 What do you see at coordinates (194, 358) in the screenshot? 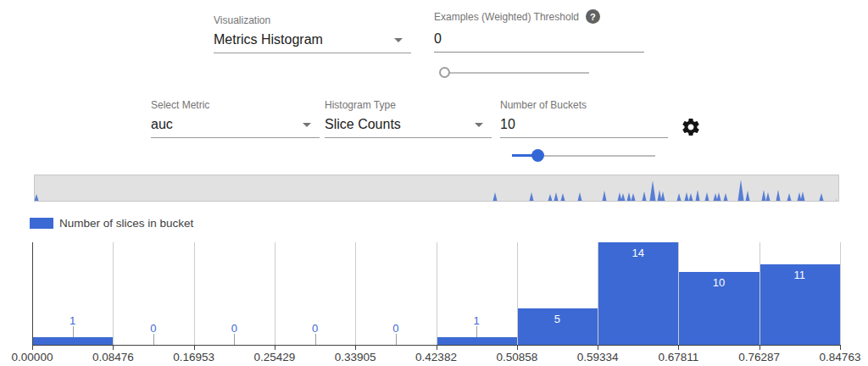
I see `x-tick-label: 0.16953` at bounding box center [194, 358].